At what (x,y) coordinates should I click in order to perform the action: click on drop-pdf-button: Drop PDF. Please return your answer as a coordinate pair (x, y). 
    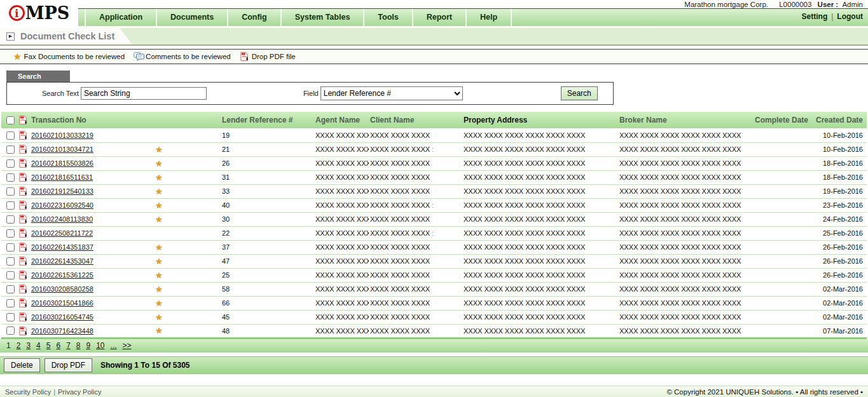
    Looking at the image, I should click on (69, 365).